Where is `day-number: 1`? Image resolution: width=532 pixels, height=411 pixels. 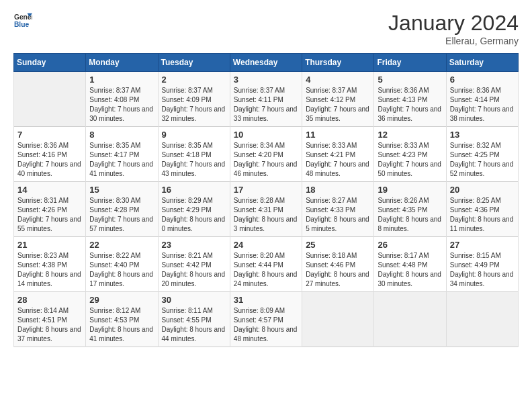 day-number: 1 is located at coordinates (122, 79).